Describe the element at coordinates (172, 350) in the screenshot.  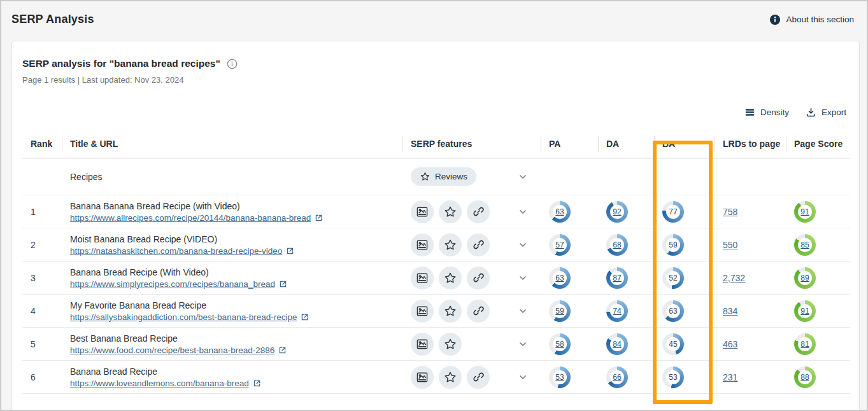
I see `result-url-link: https://www.food.com/recipe/best-banana-…` at that location.